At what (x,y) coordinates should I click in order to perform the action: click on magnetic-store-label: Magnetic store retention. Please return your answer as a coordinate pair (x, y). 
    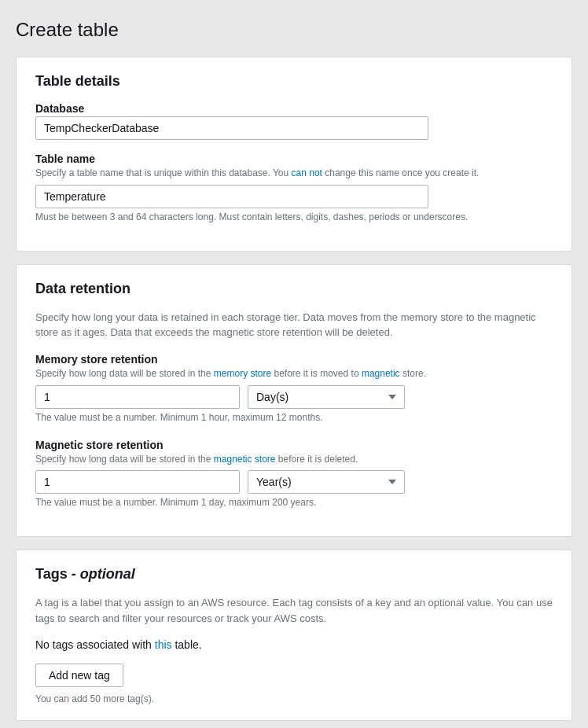
    Looking at the image, I should click on (294, 445).